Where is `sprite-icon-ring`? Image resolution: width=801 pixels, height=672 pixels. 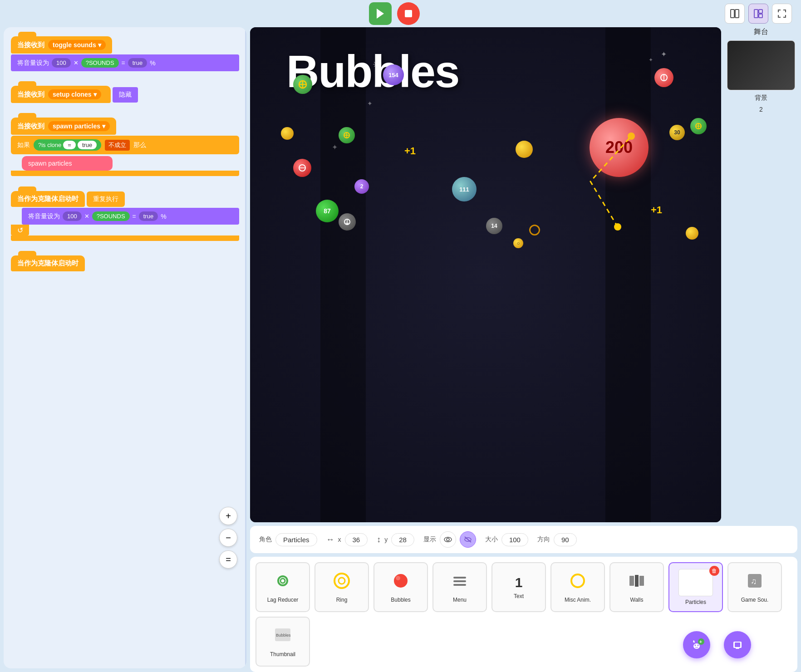 sprite-icon-ring is located at coordinates (342, 583).